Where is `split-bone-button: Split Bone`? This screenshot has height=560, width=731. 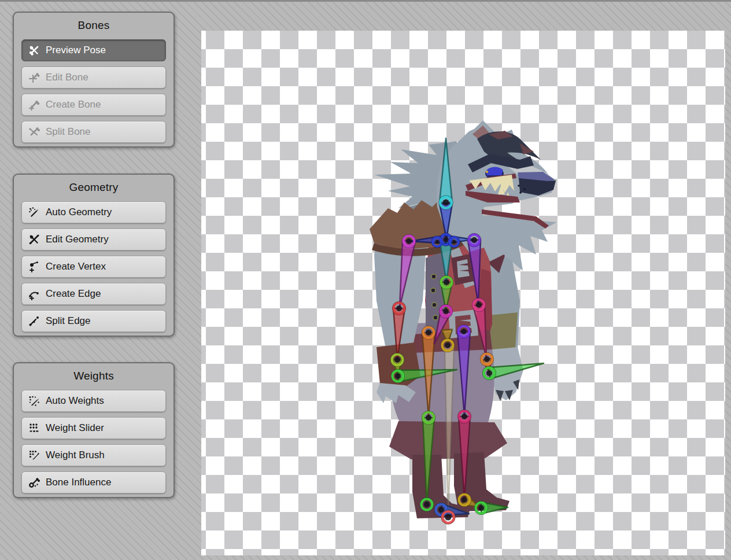 split-bone-button: Split Bone is located at coordinates (94, 132).